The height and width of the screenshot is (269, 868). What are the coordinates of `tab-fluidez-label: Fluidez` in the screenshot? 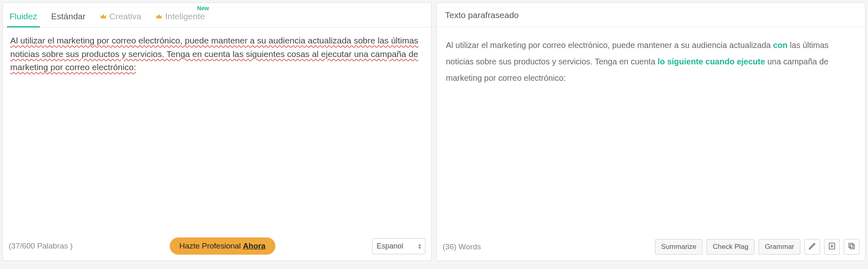 It's located at (23, 16).